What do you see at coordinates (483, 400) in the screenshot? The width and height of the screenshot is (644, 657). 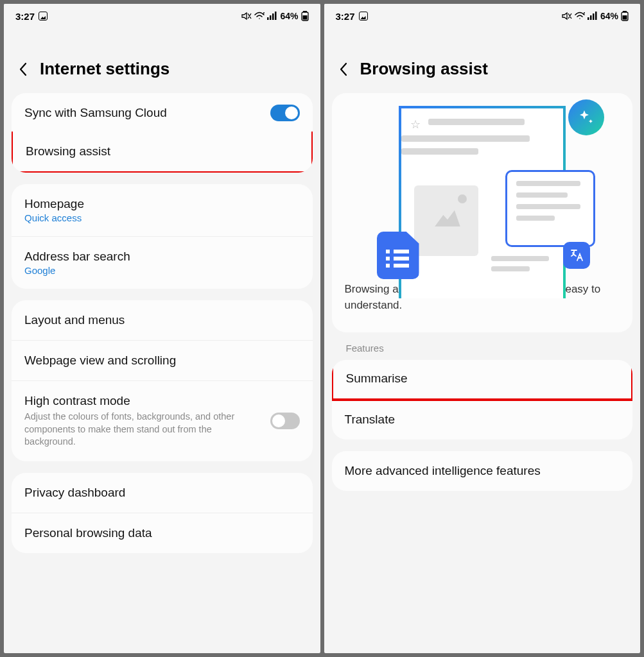 I see `features-group: Summarise Translate` at bounding box center [483, 400].